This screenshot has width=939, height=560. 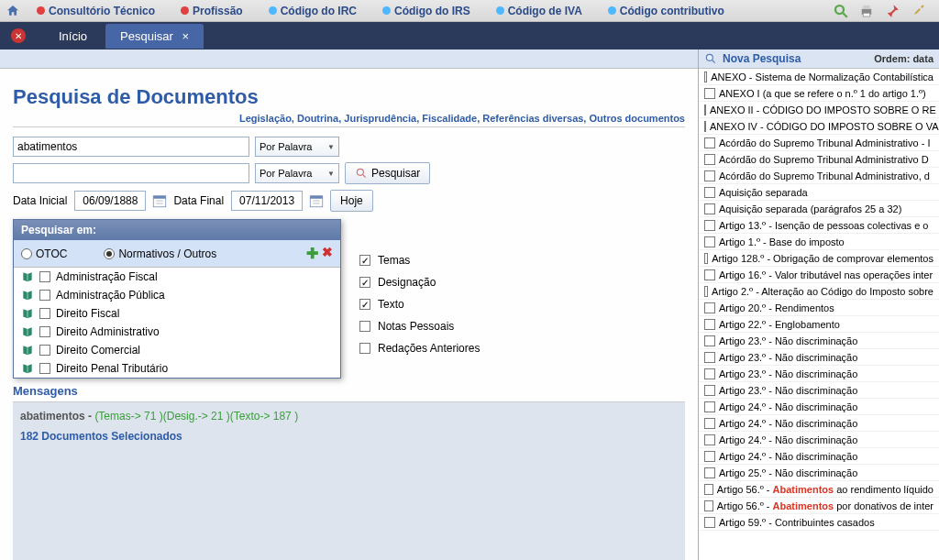 What do you see at coordinates (13, 11) in the screenshot?
I see `home-icon` at bounding box center [13, 11].